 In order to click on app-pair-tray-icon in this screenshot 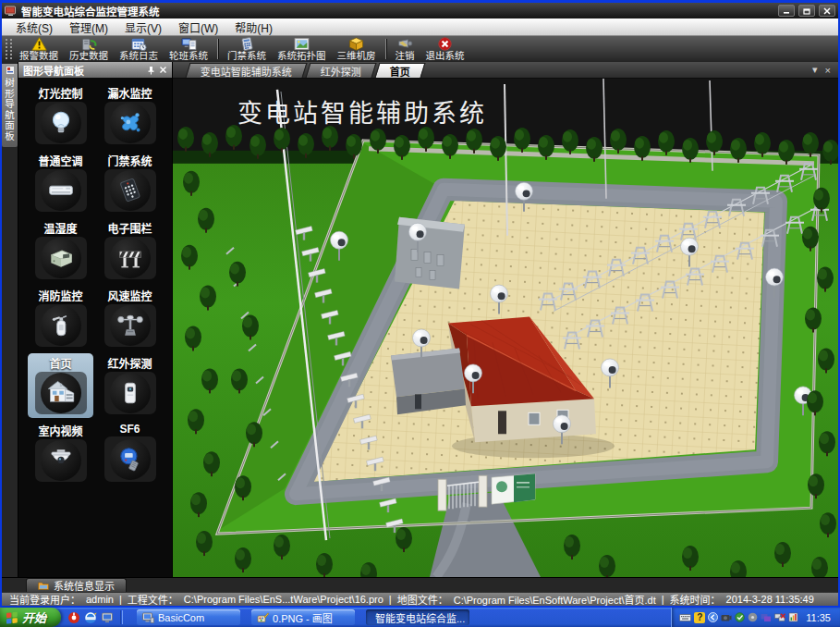, I will do `click(766, 618)`.